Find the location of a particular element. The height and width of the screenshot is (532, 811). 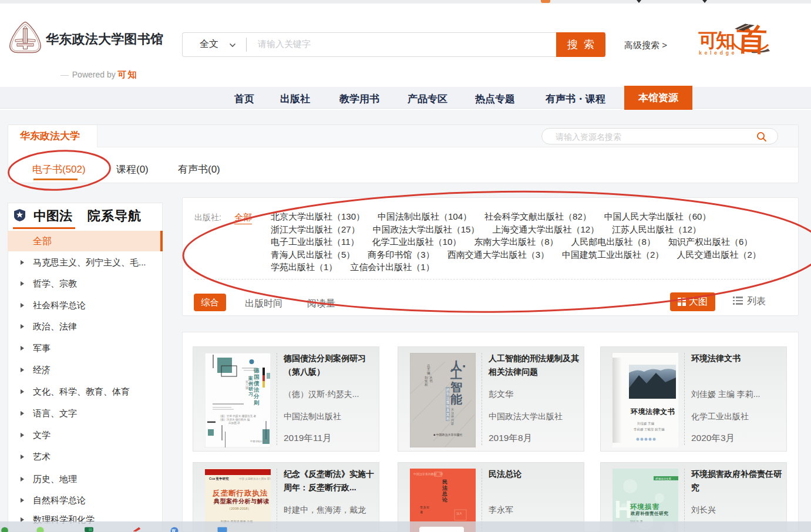

svg-text: 中国法学系列教材 · 04 is located at coordinates (428, 474).